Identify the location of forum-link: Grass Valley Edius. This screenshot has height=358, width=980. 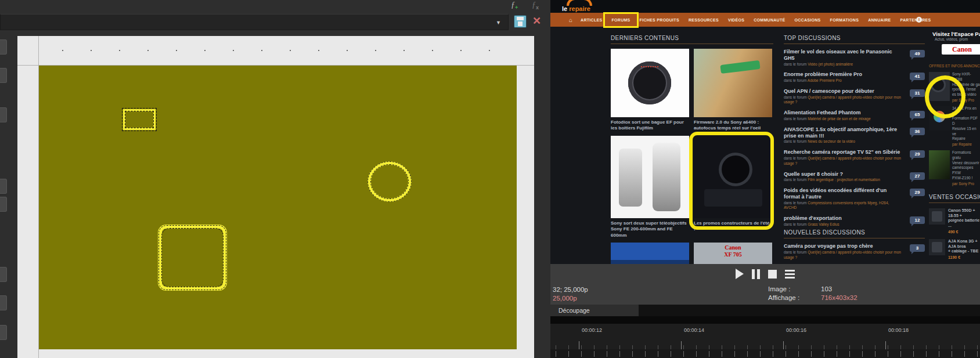
(823, 224).